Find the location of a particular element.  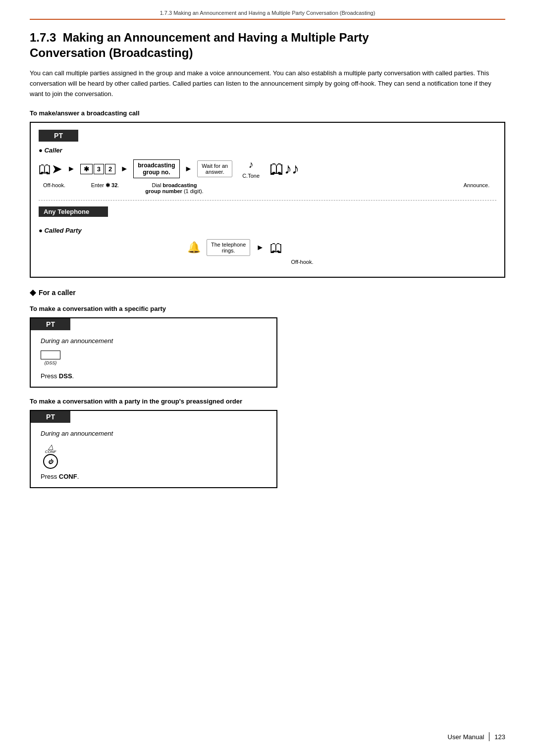

press-conf-label: Press CONF. is located at coordinates (154, 476).